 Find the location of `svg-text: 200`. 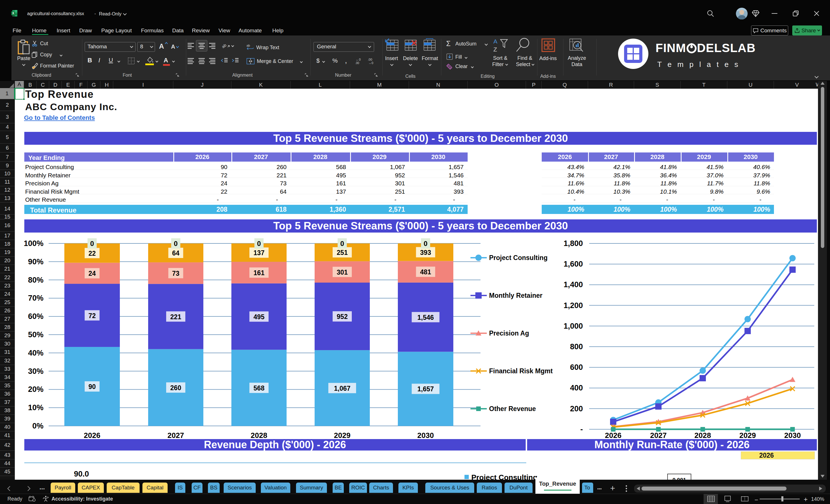

svg-text: 200 is located at coordinates (576, 409).